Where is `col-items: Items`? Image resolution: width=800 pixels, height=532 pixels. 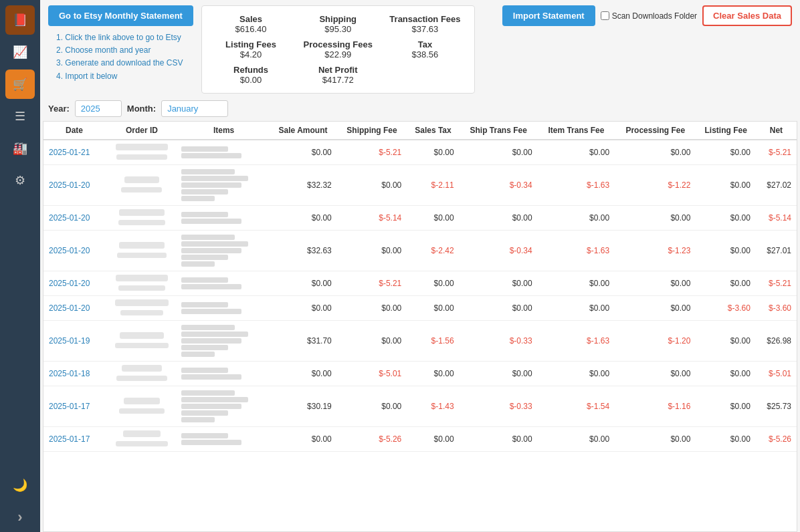
col-items: Items is located at coordinates (223, 131).